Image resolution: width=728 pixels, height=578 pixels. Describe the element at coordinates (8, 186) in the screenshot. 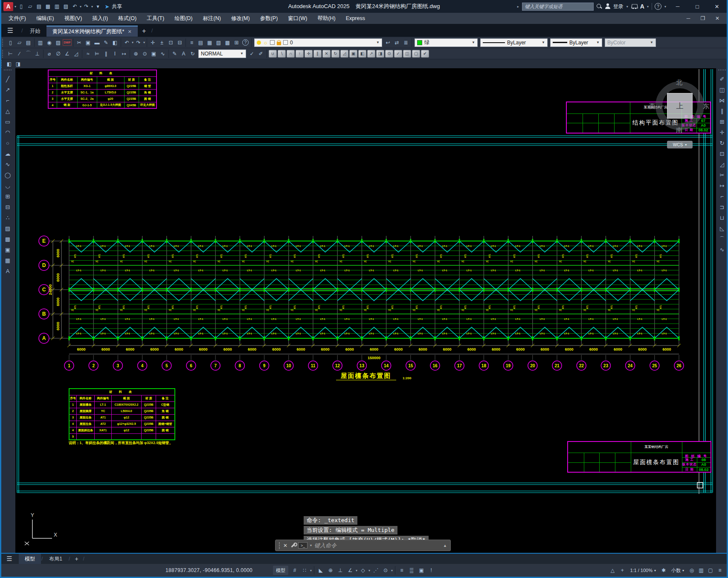

I see `ellipse-arc-icon: ◡` at that location.